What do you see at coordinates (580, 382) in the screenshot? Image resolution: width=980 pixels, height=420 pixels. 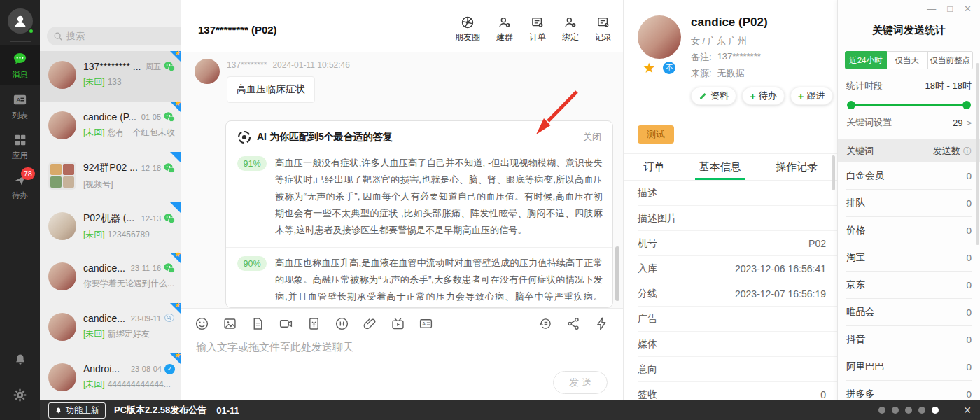 I see `send-button: 发 送` at bounding box center [580, 382].